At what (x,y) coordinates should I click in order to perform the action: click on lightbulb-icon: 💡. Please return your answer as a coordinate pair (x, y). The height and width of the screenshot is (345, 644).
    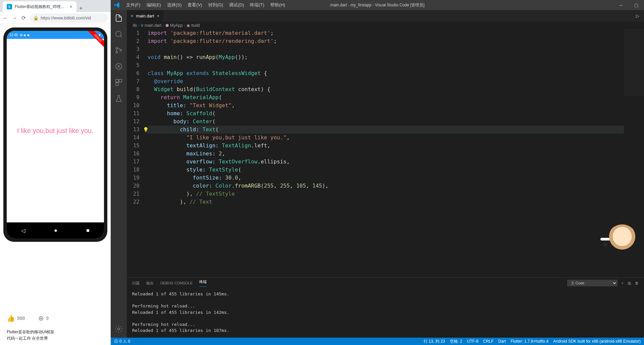
    Looking at the image, I should click on (146, 130).